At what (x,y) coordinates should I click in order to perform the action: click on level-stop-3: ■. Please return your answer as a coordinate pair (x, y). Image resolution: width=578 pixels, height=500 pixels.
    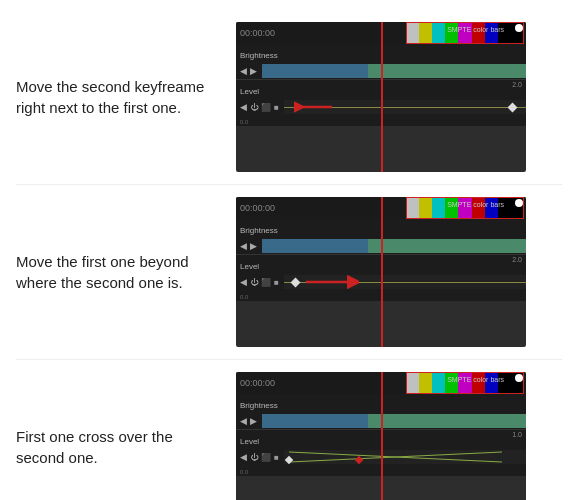
    Looking at the image, I should click on (276, 458).